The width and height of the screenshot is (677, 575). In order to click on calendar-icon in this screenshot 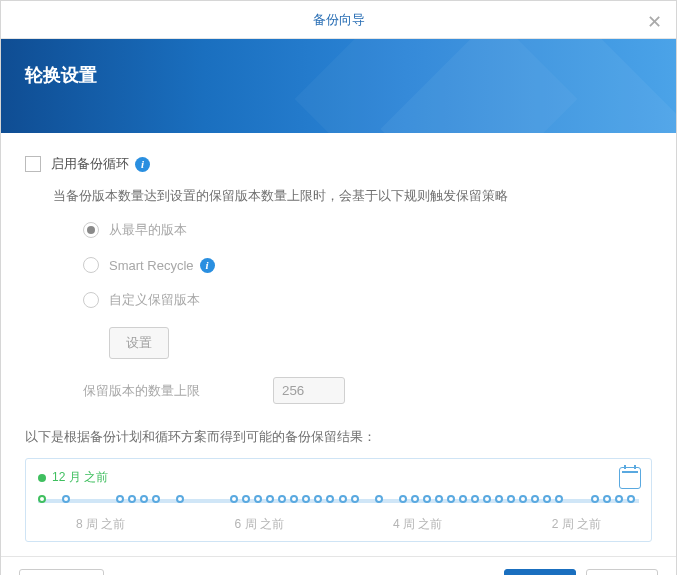, I will do `click(630, 478)`.